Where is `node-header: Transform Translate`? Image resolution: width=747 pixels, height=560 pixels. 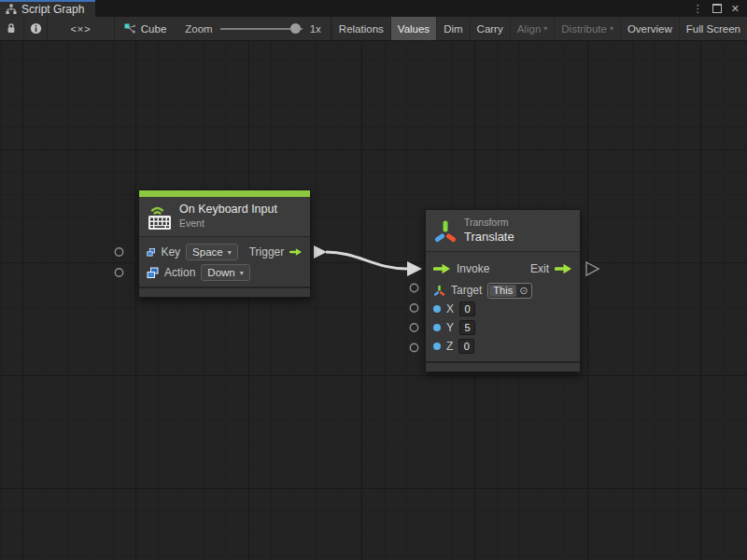
node-header: Transform Translate is located at coordinates (502, 231).